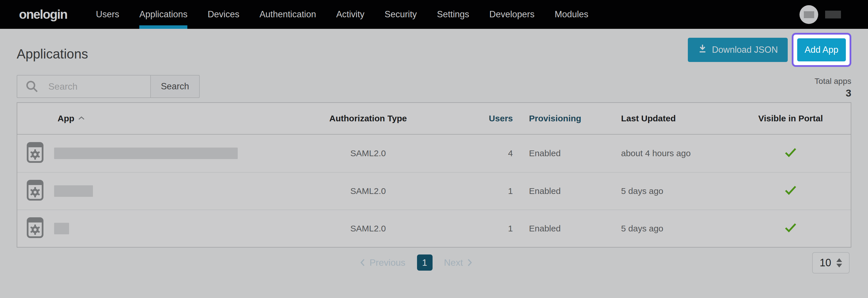  What do you see at coordinates (43, 14) in the screenshot?
I see `onelogin-logo: onelogin` at bounding box center [43, 14].